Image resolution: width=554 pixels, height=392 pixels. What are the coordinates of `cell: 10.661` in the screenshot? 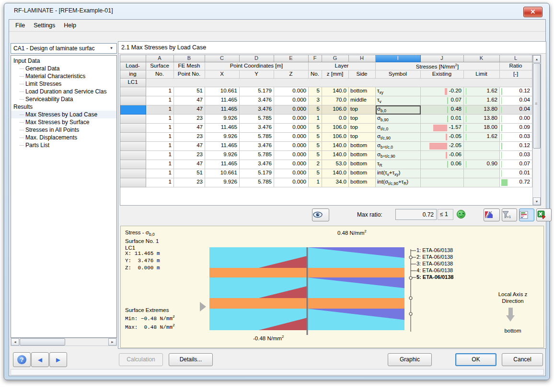 It's located at (222, 173).